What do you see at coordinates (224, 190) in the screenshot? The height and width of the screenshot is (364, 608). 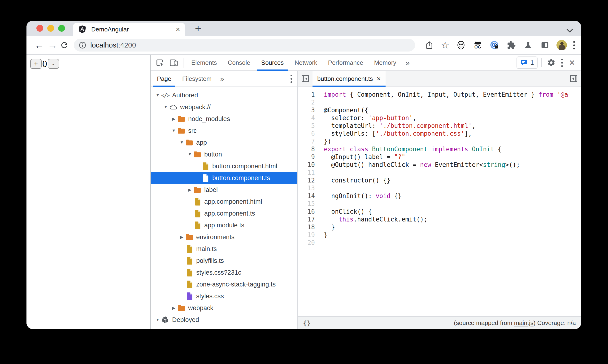 I see `tree-item-label: ▶label` at bounding box center [224, 190].